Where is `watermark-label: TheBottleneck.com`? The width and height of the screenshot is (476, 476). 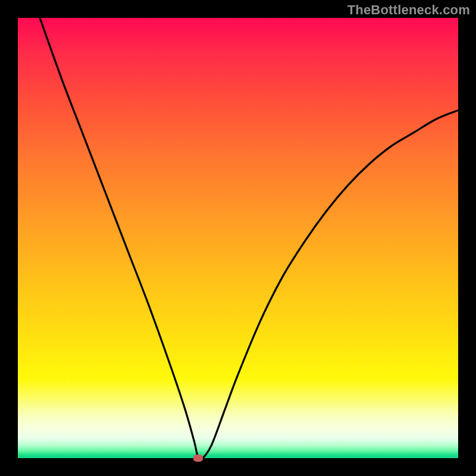
watermark-label: TheBottleneck.com is located at coordinates (409, 10).